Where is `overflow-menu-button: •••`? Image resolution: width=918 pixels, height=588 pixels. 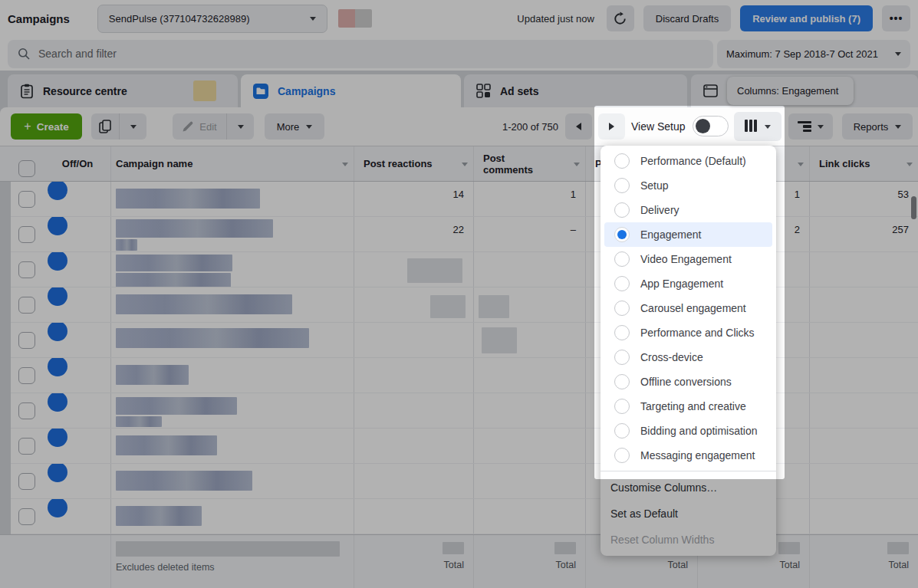 overflow-menu-button: ••• is located at coordinates (896, 18).